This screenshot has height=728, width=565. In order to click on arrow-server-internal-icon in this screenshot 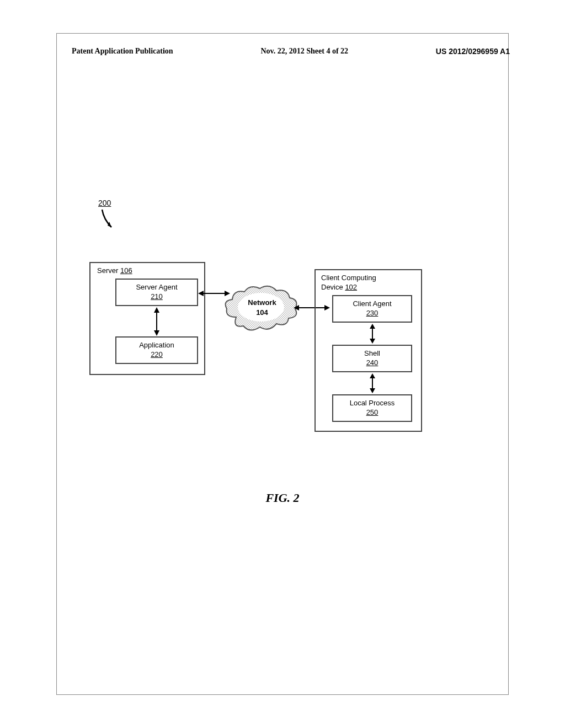, I will do `click(157, 322)`.